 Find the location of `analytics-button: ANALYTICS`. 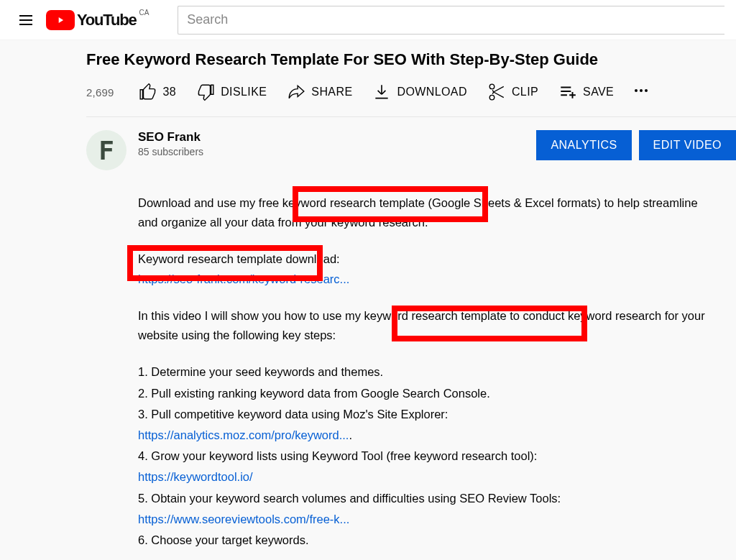

analytics-button: ANALYTICS is located at coordinates (584, 145).